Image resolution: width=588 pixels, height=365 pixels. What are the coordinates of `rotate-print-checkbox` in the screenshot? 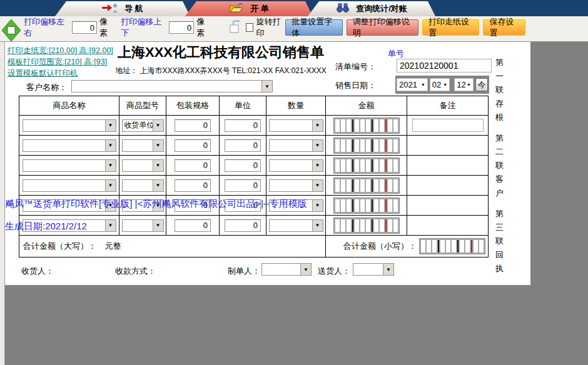 It's located at (250, 28).